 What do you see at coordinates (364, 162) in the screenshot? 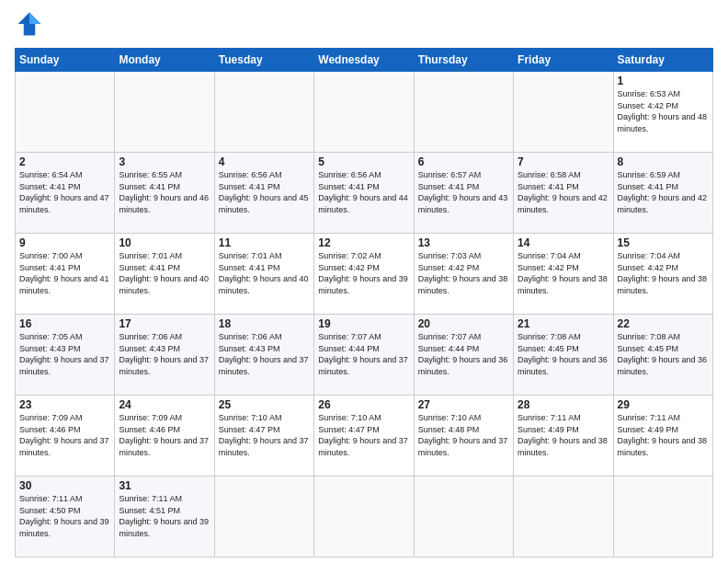
I see `day-number: 5` at bounding box center [364, 162].